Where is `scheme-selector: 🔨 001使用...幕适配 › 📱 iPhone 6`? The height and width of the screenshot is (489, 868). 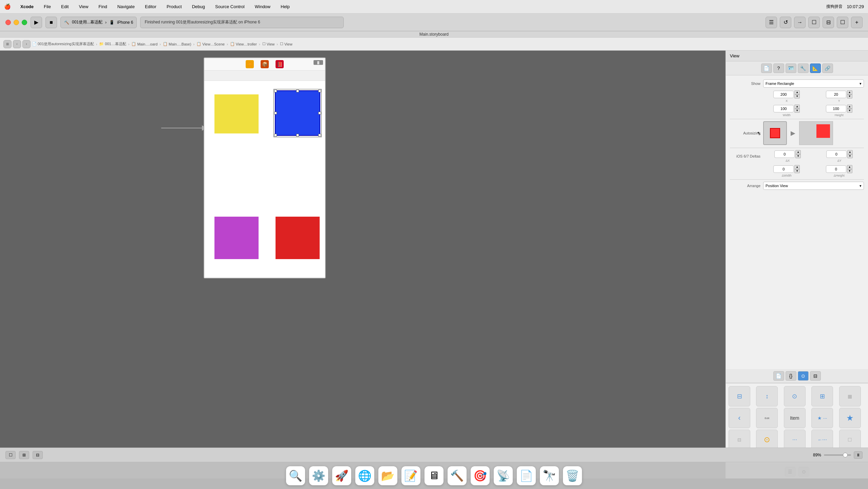 scheme-selector: 🔨 001使用...幕适配 › 📱 iPhone 6 is located at coordinates (98, 22).